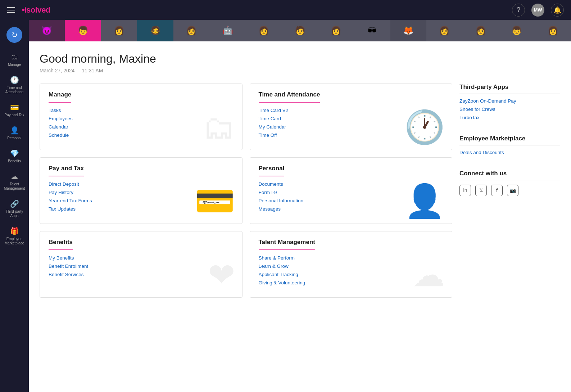 This screenshot has height=392, width=571. I want to click on pay-tax-card: Pay and Tax Direct DepositPay HistoryYea…, so click(141, 191).